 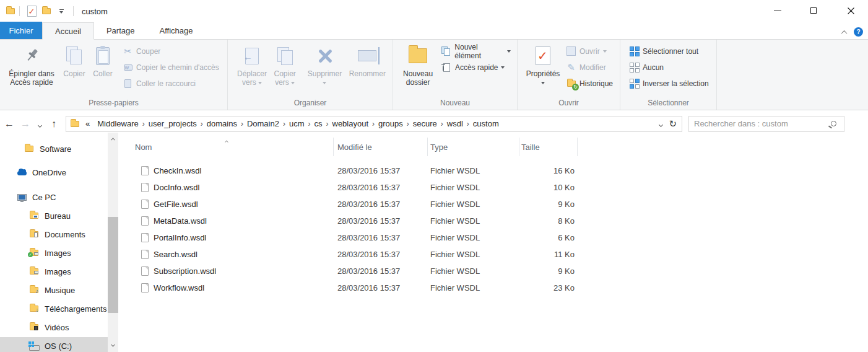 I want to click on sidebar-item-software: Software, so click(x=54, y=149).